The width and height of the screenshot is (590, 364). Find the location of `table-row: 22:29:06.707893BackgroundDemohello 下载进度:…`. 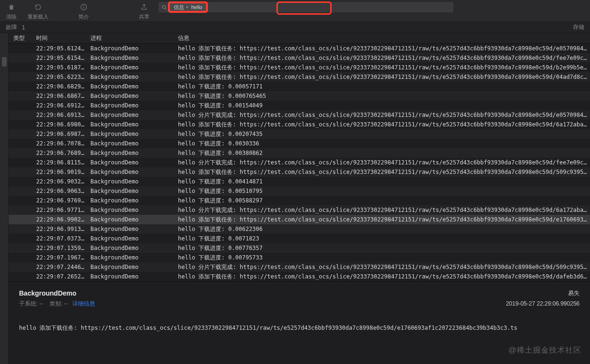

table-row: 22:29:06.707893BackgroundDemohello 下载进度:… is located at coordinates (299, 144).